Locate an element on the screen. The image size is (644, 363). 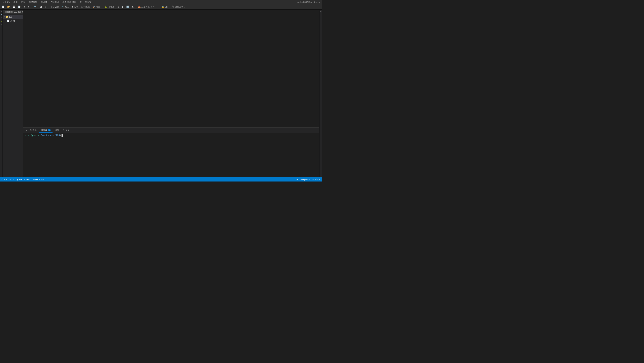
tree-label-temp: .temp is located at coordinates (13, 21).